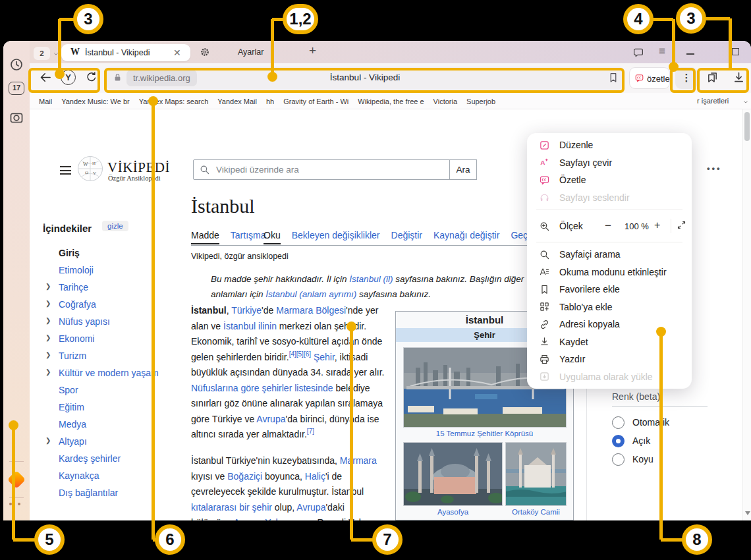 The width and height of the screenshot is (751, 560). What do you see at coordinates (78, 304) in the screenshot?
I see `toc-link: Coğrafya` at bounding box center [78, 304].